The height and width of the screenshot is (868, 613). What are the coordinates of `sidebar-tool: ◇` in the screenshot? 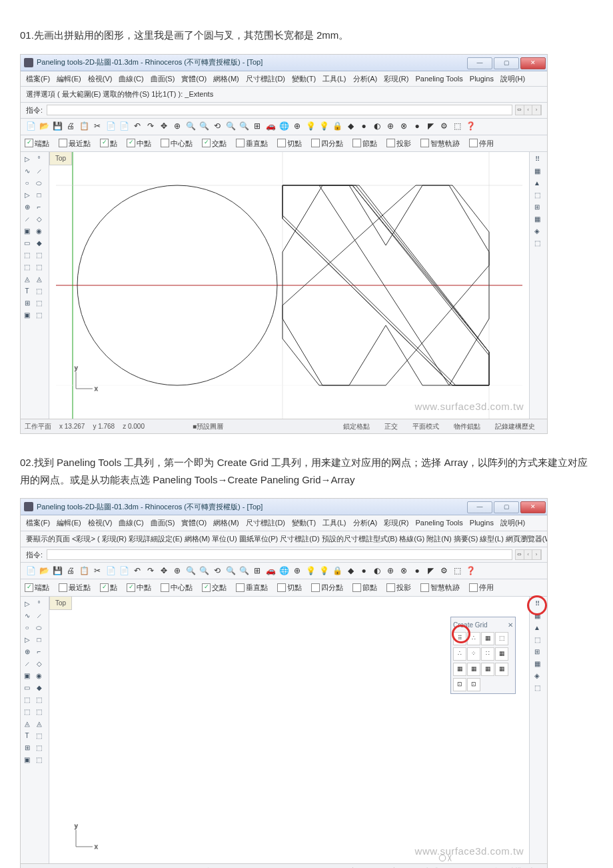 It's located at (39, 219).